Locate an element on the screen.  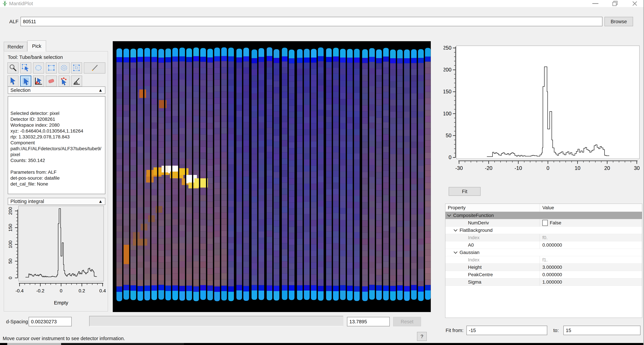
tool-zoom-button is located at coordinates (13, 68).